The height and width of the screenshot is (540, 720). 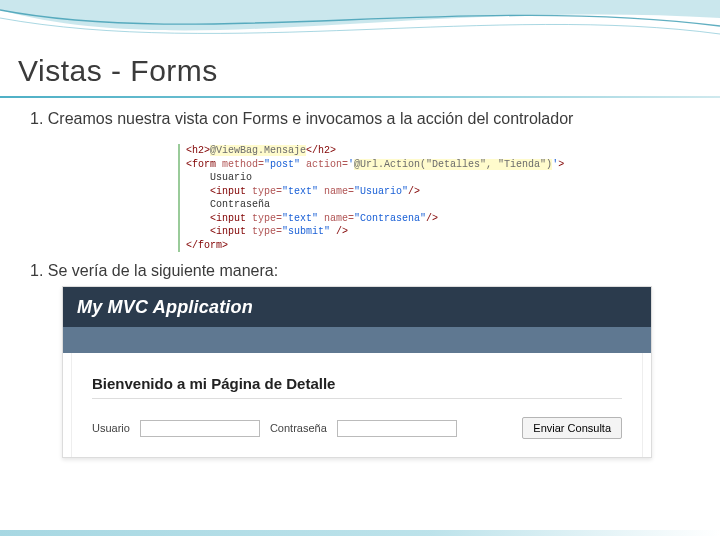 I want to click on code-token: <h2>, so click(x=198, y=150).